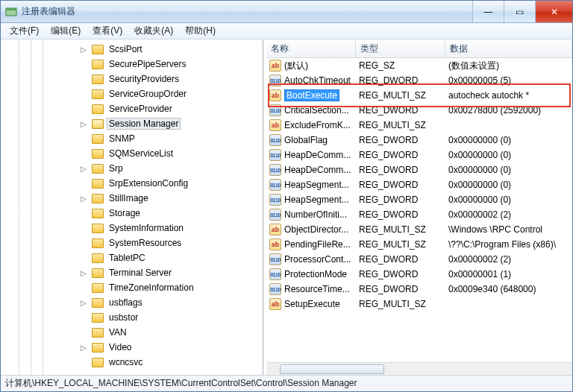 This screenshot has width=573, height=392. I want to click on tree-item: SQMServiceList, so click(131, 154).